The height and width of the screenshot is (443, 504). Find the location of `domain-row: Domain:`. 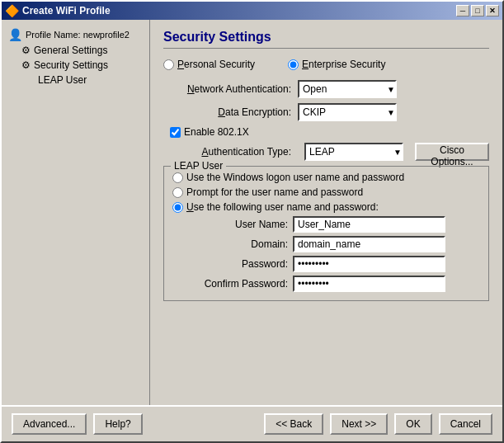

domain-row: Domain: is located at coordinates (335, 244).